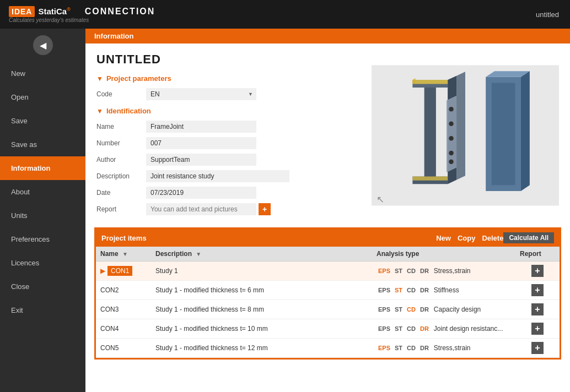 The width and height of the screenshot is (570, 392). What do you see at coordinates (120, 271) in the screenshot?
I see `row-name-selected: CON1` at bounding box center [120, 271].